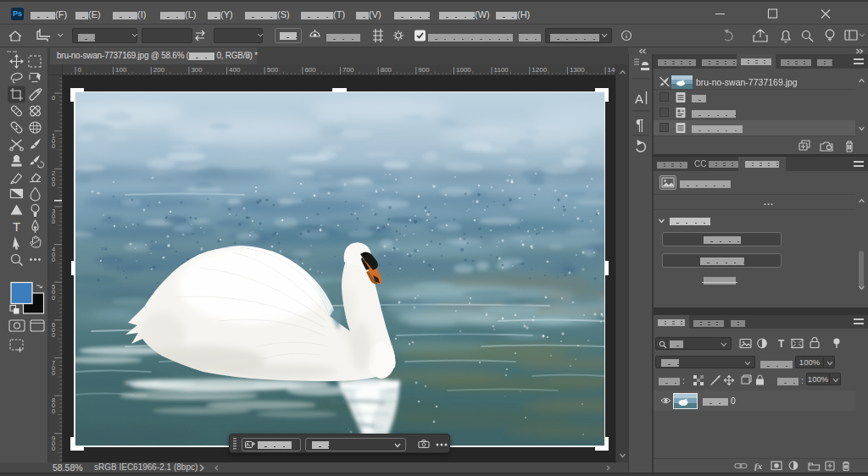 The image size is (868, 476). What do you see at coordinates (387, 69) in the screenshot?
I see `svg-text: 800` at bounding box center [387, 69].